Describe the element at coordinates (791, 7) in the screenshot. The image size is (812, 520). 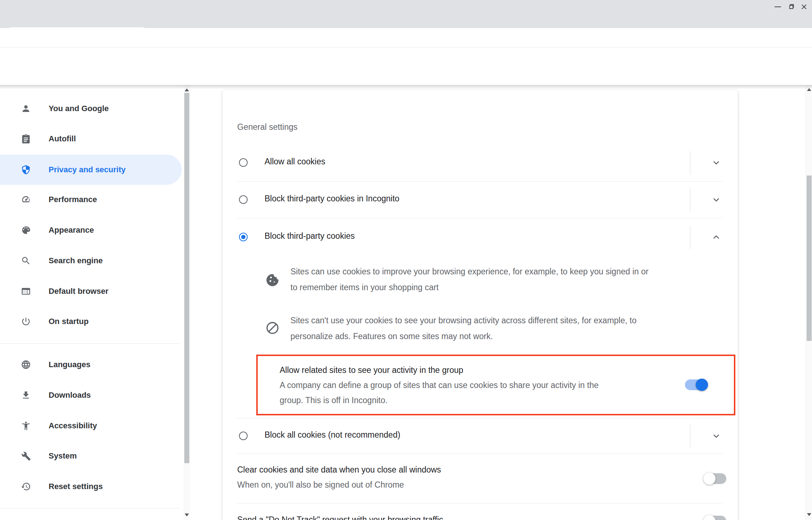
I see `restore-icon` at that location.